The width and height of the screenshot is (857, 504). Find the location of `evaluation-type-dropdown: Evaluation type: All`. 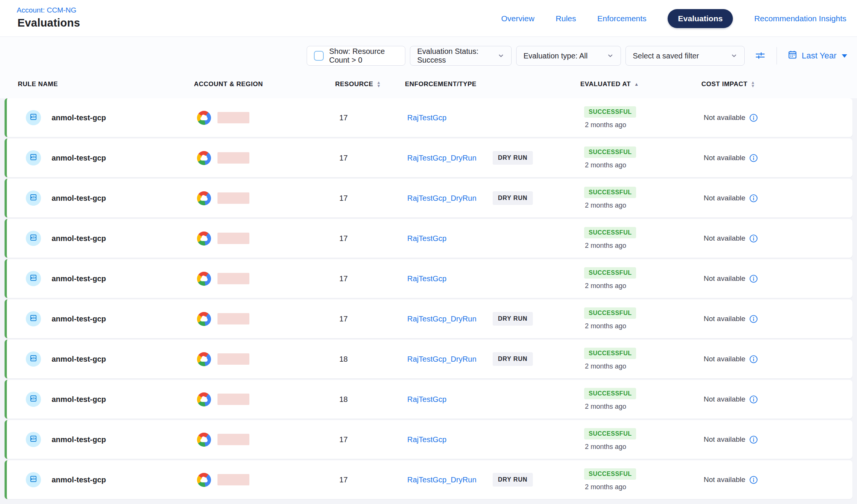

evaluation-type-dropdown: Evaluation type: All is located at coordinates (569, 56).